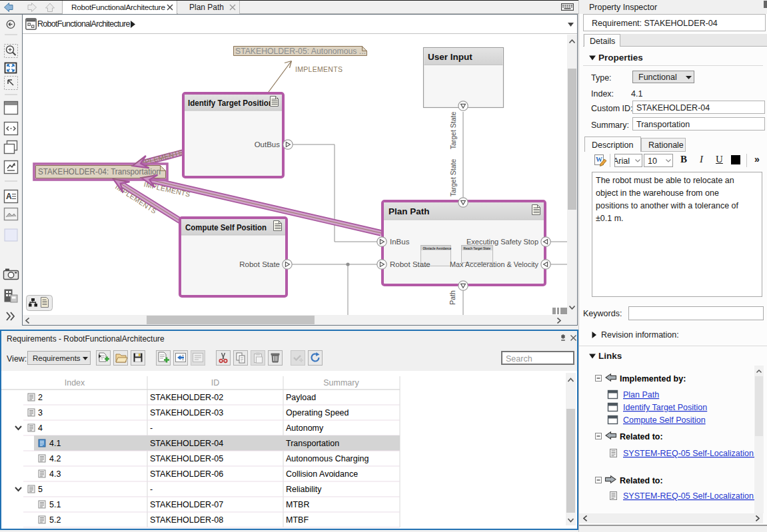 This screenshot has height=532, width=767. Describe the element at coordinates (297, 520) in the screenshot. I see `svg-text: MTBF` at that location.